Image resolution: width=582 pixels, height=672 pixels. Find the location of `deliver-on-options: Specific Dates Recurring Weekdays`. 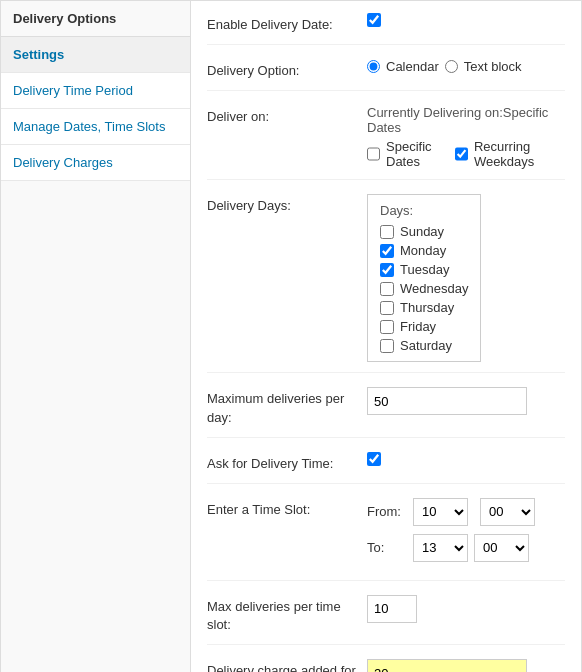

deliver-on-options: Specific Dates Recurring Weekdays is located at coordinates (466, 154).